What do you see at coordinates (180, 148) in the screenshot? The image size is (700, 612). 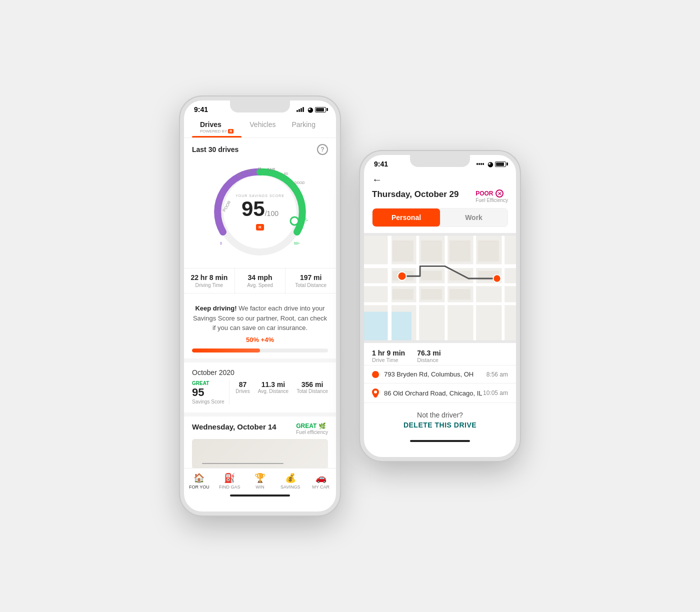 I see `volume-up-button` at bounding box center [180, 148].